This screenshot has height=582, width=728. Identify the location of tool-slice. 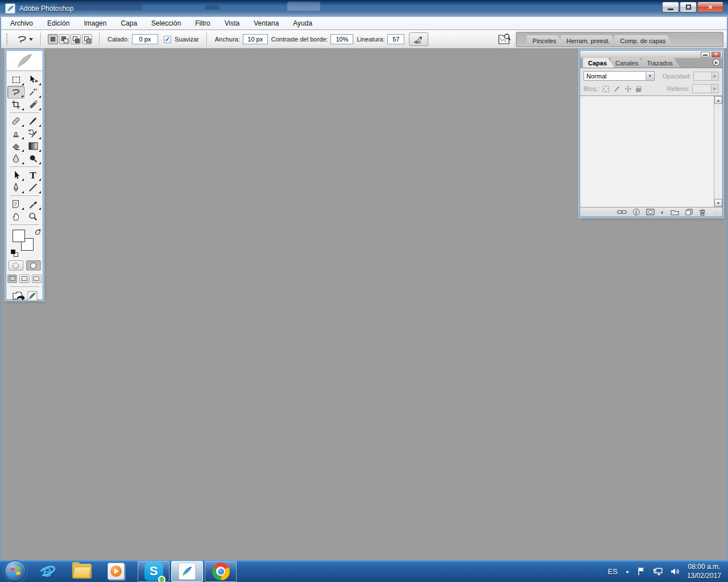
(33, 105).